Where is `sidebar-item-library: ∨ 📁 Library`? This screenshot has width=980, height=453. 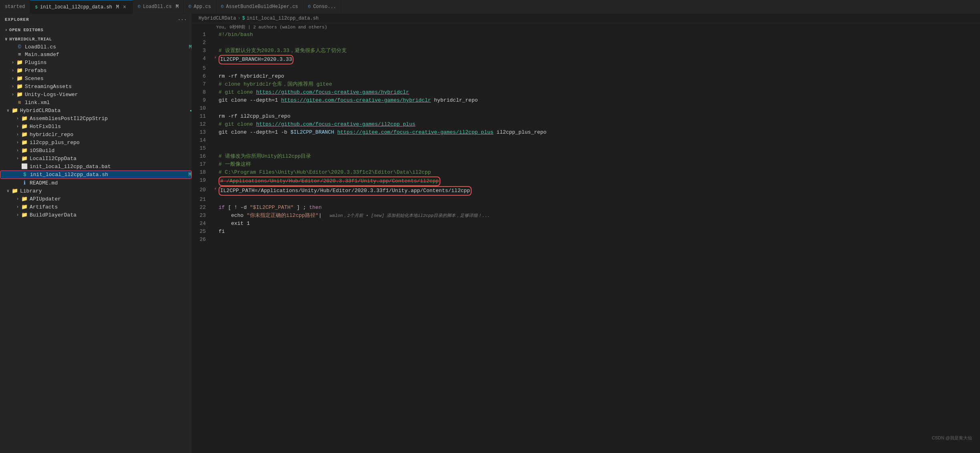 sidebar-item-library: ∨ 📁 Library is located at coordinates (96, 191).